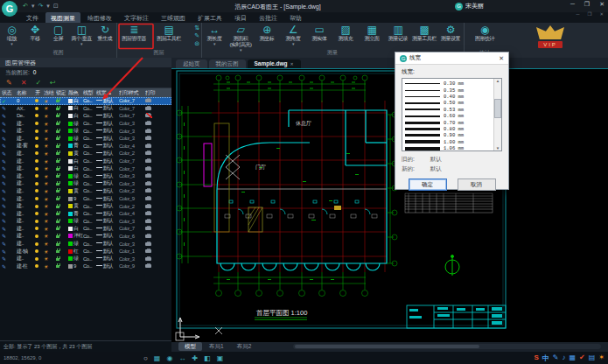 The width and height of the screenshot is (608, 364). What do you see at coordinates (485, 33) in the screenshot?
I see `ribbon-button: ◉ 图形统计` at bounding box center [485, 33].